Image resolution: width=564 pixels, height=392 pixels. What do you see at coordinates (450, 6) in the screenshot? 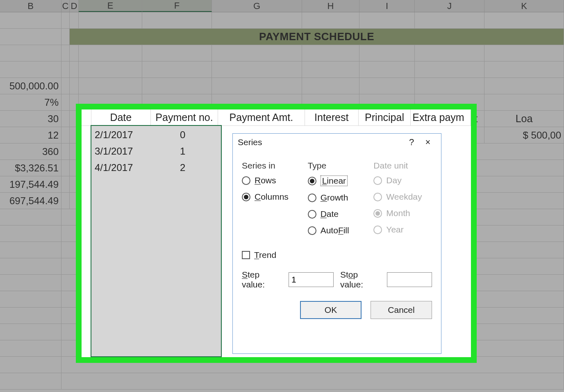
I see `col-header-J: J` at bounding box center [450, 6].